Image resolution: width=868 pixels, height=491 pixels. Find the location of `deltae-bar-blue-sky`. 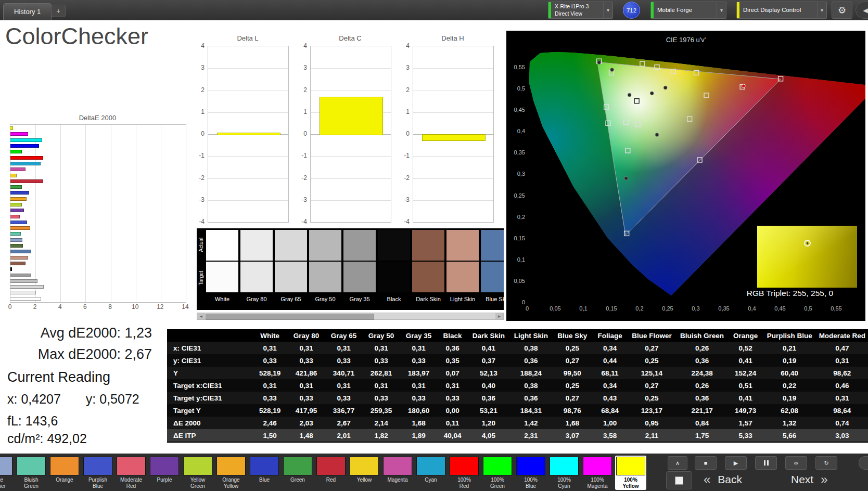

deltae-bar-blue-sky is located at coordinates (21, 252).